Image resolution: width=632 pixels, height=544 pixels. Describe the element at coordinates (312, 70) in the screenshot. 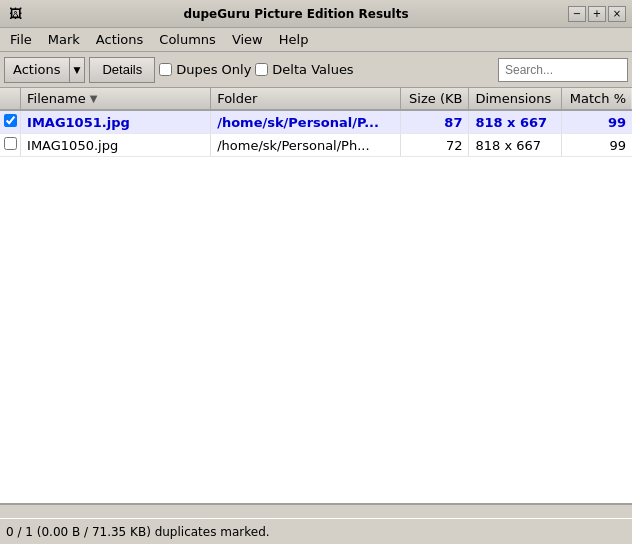

I see `delta-values-label: Delta Values` at that location.